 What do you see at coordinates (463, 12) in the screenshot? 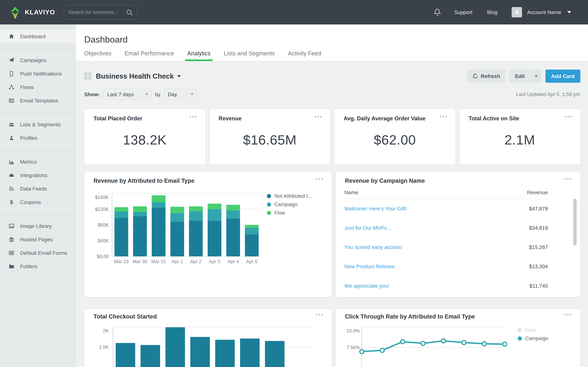
I see `nav-link-support: Support` at bounding box center [463, 12].